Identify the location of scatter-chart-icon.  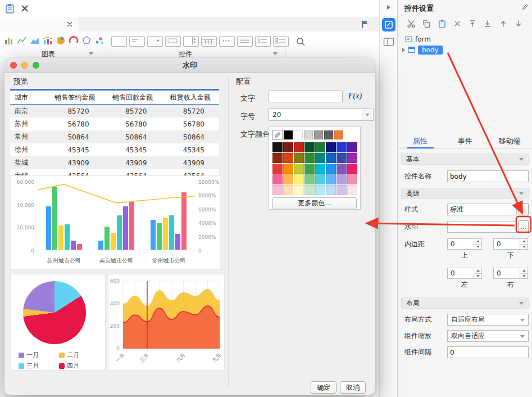
(99, 40).